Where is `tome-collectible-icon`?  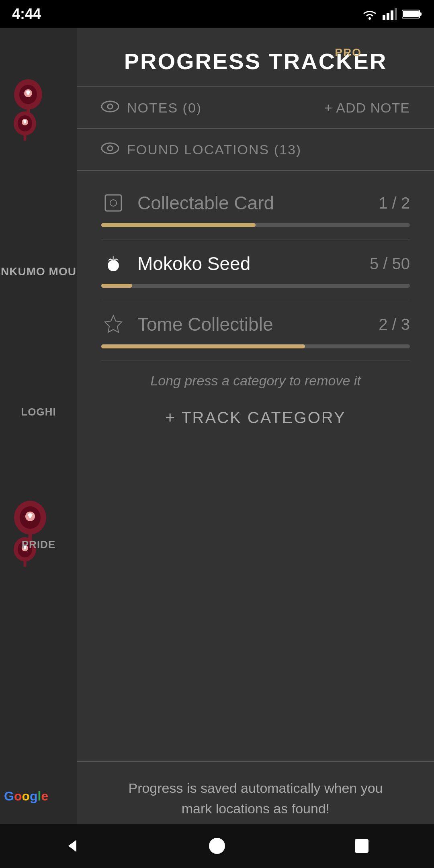 tome-collectible-icon is located at coordinates (113, 324).